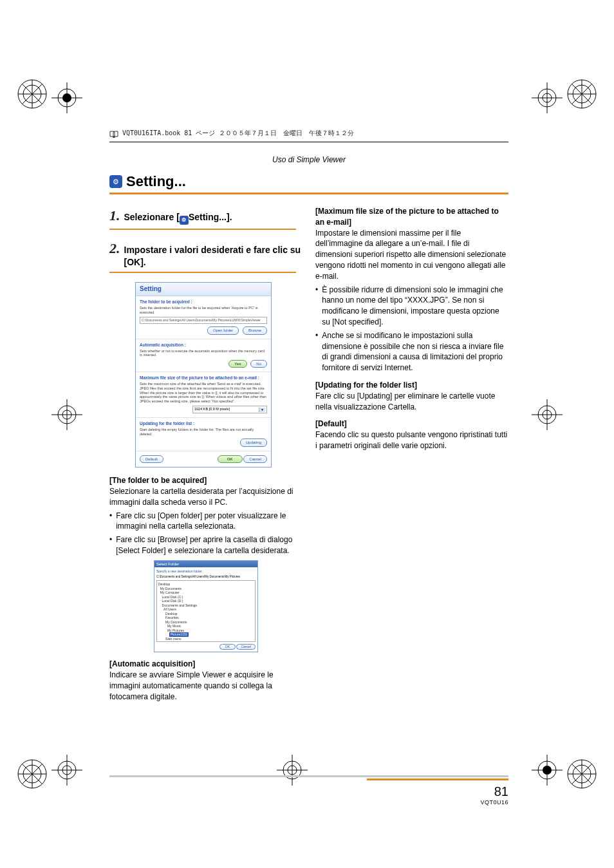 This screenshot has width=614, height=868. What do you see at coordinates (309, 193) in the screenshot?
I see `title-rule` at bounding box center [309, 193].